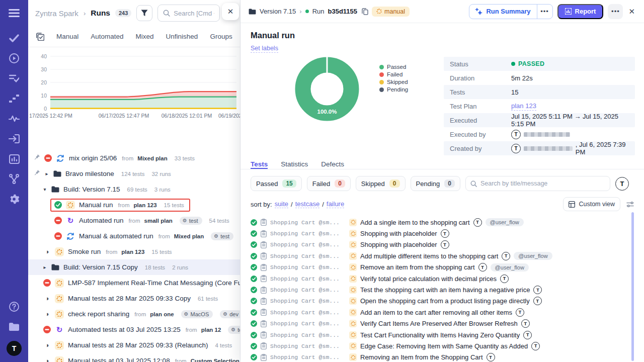  I want to click on more-options-button: •••, so click(615, 12).